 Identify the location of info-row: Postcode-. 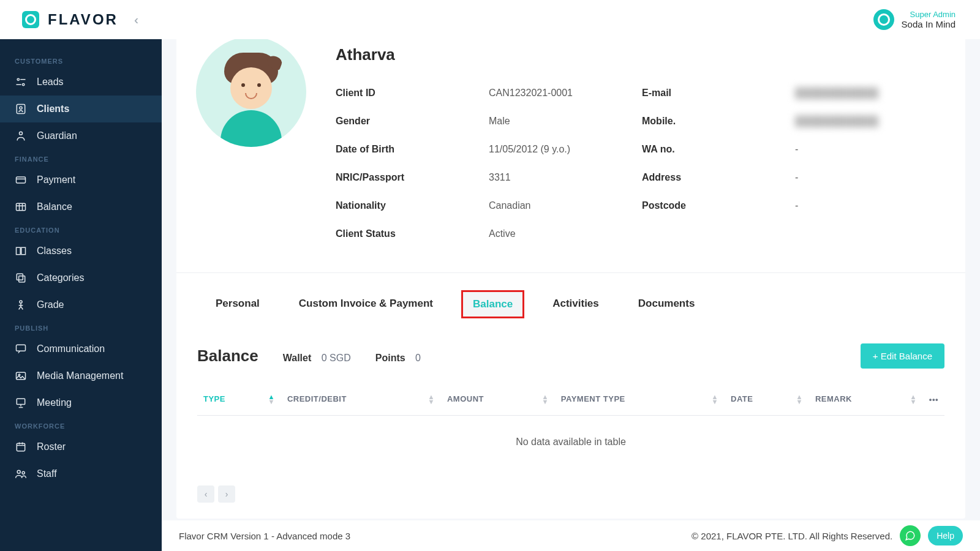
(794, 206).